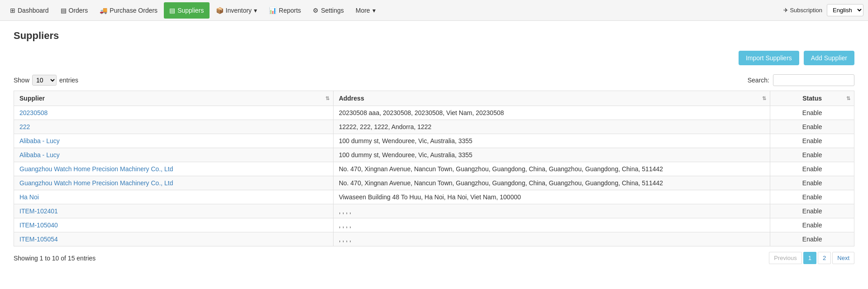  I want to click on table-row: ITEM-102401, , , ,Enable, so click(434, 211).